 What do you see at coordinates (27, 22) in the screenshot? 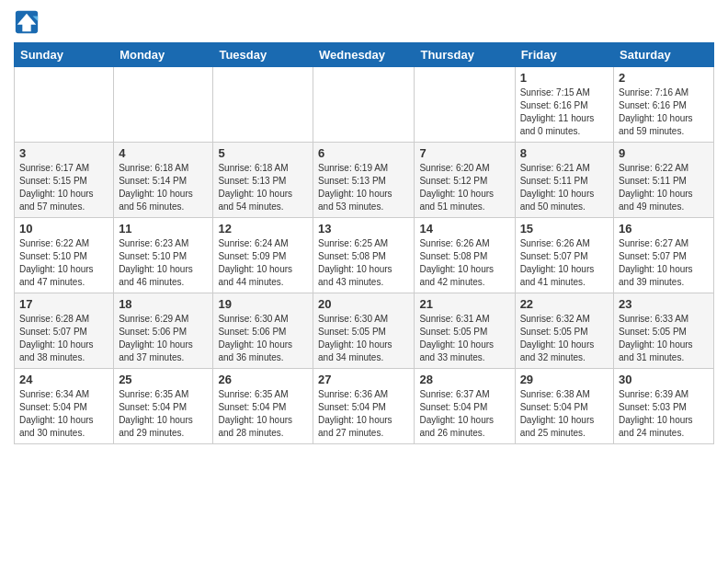
I see `logo-icon` at bounding box center [27, 22].